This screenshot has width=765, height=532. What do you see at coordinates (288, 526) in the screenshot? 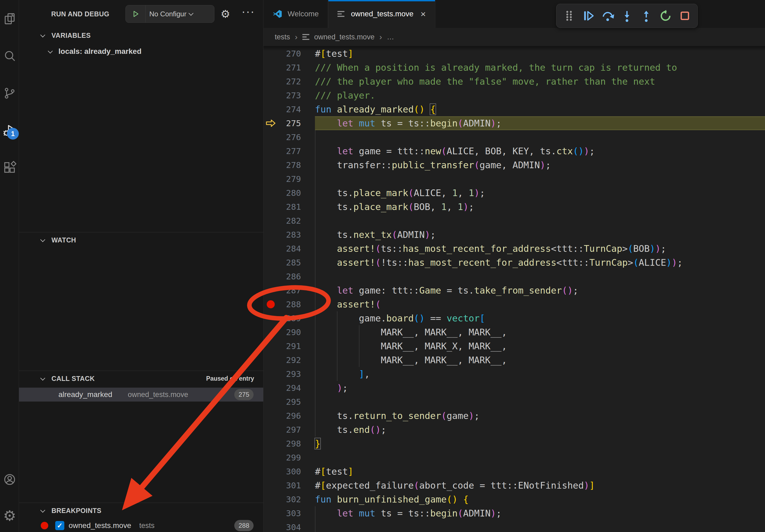
I see `line-number: 304` at bounding box center [288, 526].